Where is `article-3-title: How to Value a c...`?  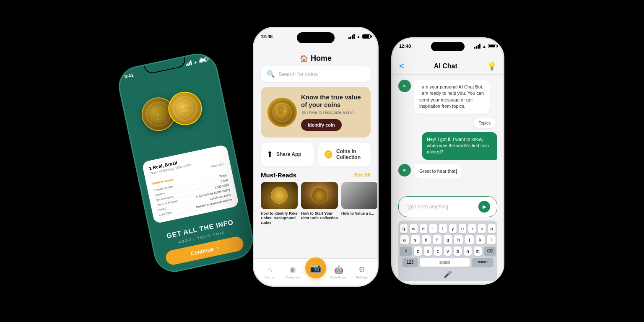 article-3-title: How to Value a c... is located at coordinates (359, 214).